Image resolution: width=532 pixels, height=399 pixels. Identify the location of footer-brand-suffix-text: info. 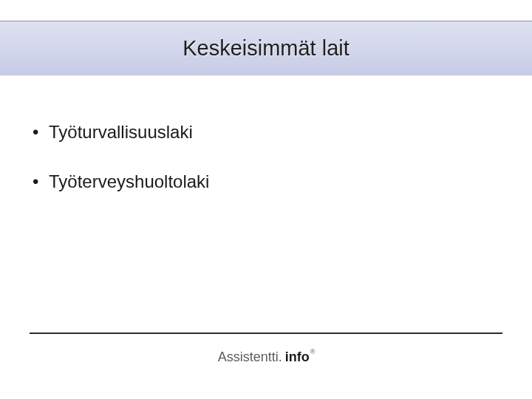
(297, 357).